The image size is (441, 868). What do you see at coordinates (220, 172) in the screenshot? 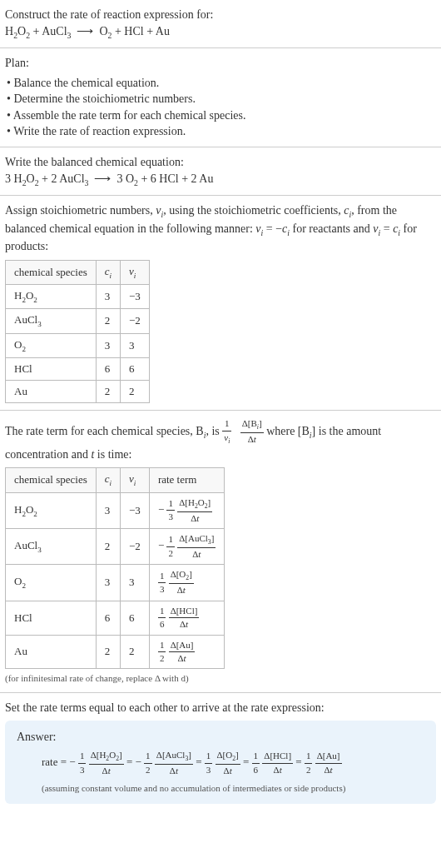
I see `balanced-section: Write the balanced chemical equation: 3 …` at bounding box center [220, 172].